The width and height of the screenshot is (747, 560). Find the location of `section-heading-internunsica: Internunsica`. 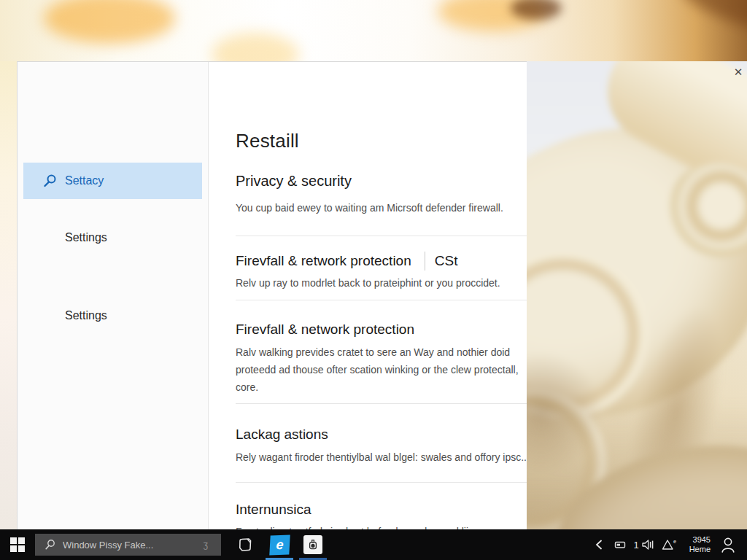

section-heading-internunsica: Internunsica is located at coordinates (274, 510).